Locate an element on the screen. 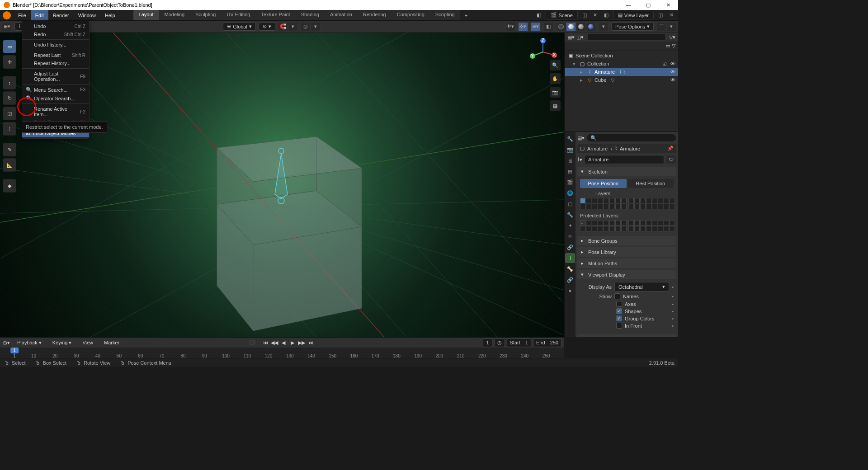 The image size is (868, 470). pose-position-button: Pose Position is located at coordinates (603, 183).